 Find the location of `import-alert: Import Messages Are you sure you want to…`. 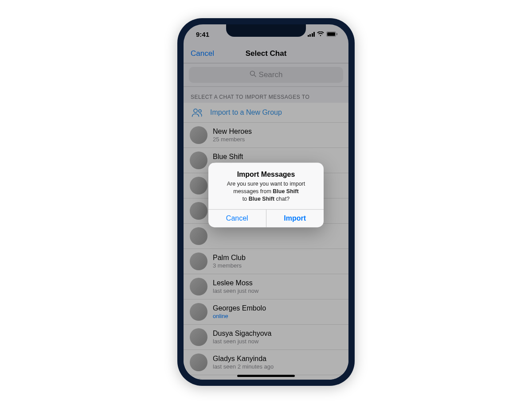

import-alert: Import Messages Are you sure you want to… is located at coordinates (266, 195).